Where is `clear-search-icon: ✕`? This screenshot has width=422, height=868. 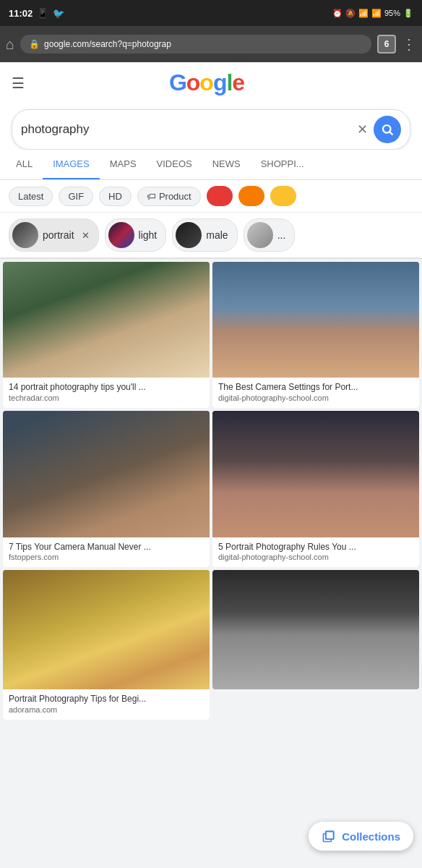 clear-search-icon: ✕ is located at coordinates (363, 129).